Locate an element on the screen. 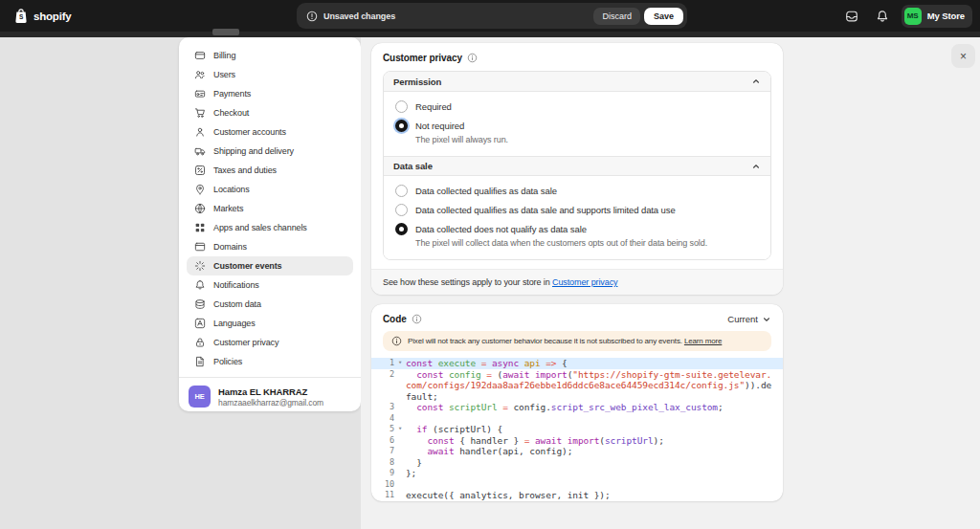 The height and width of the screenshot is (529, 980). sidebar-item-customer-events: Customer events is located at coordinates (270, 266).